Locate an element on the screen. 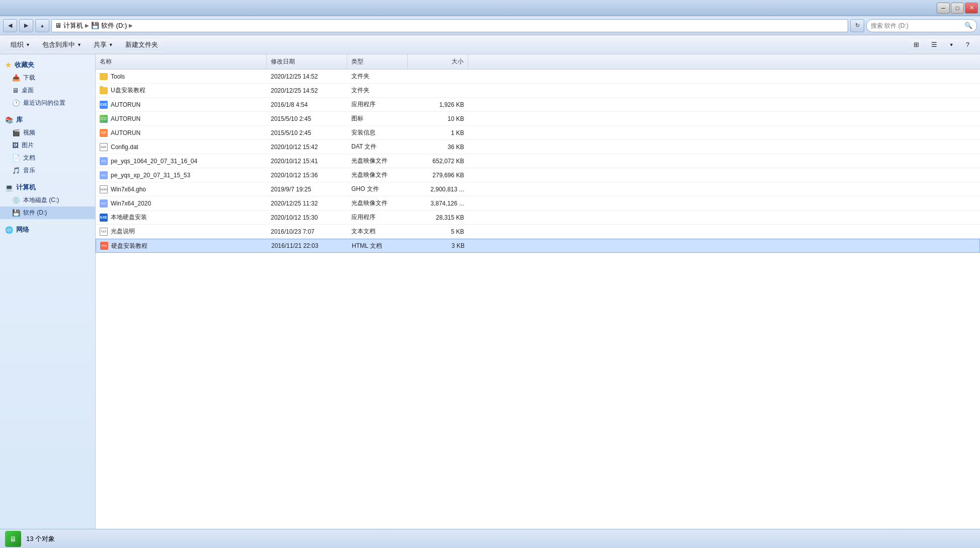 The width and height of the screenshot is (980, 548). file-size: 1 KB is located at coordinates (438, 133).